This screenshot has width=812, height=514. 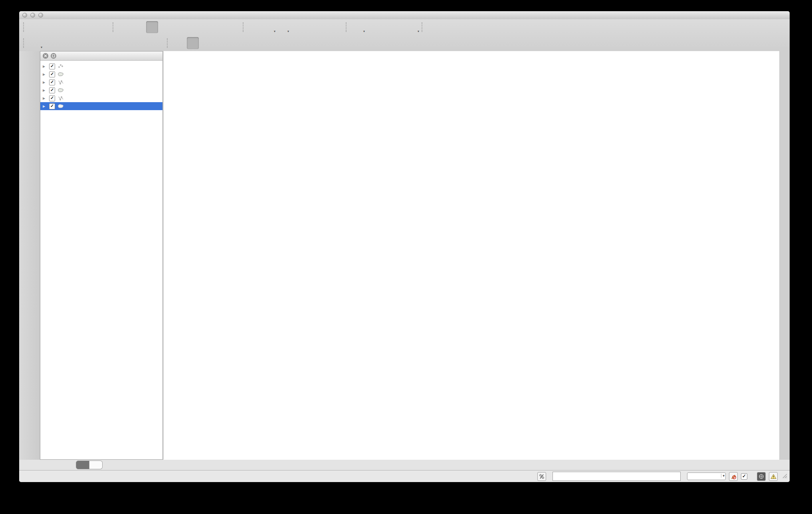 I want to click on zoom-out-button, so click(x=166, y=27).